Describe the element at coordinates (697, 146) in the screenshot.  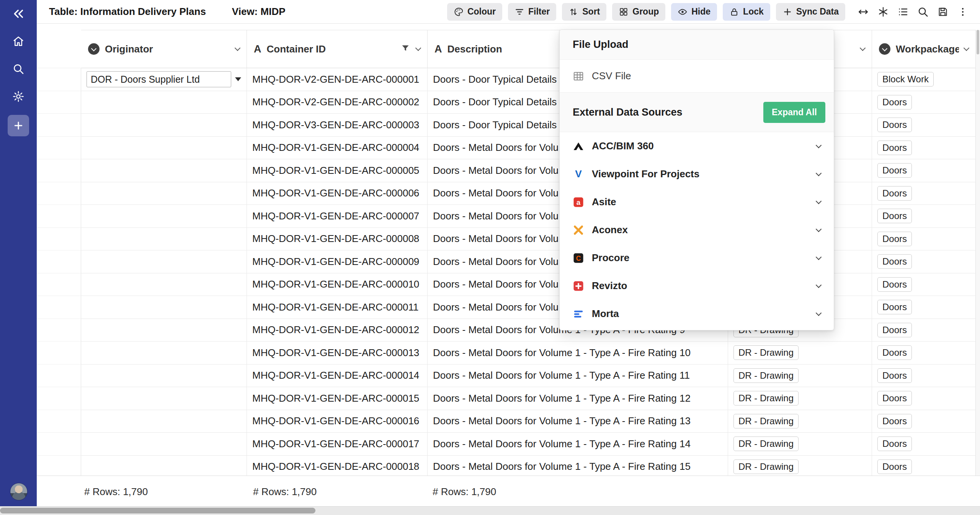
I see `data-source-acc-bim-360: ACC/BIM 360` at that location.